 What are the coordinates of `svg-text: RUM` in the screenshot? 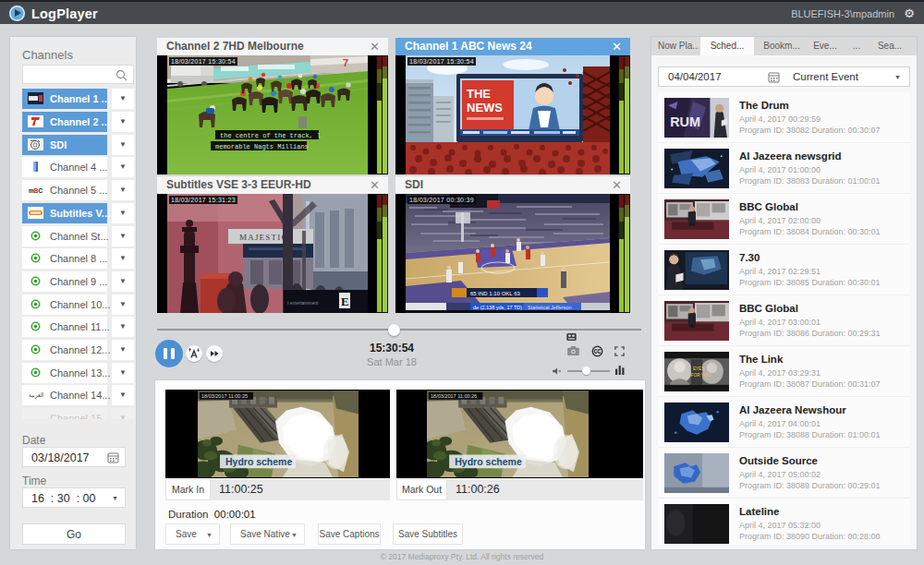 It's located at (686, 122).